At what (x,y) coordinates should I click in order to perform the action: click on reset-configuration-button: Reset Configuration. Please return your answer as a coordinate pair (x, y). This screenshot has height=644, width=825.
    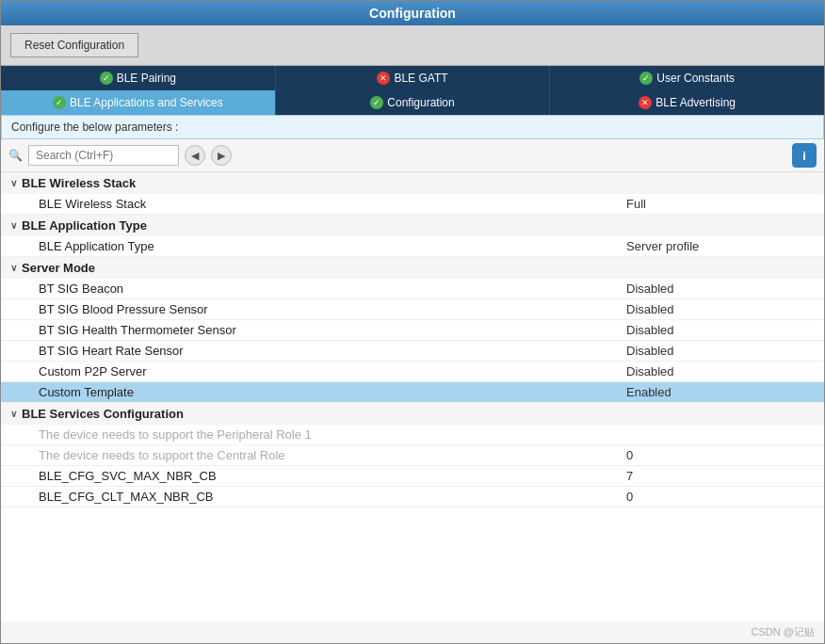
    Looking at the image, I should click on (74, 45).